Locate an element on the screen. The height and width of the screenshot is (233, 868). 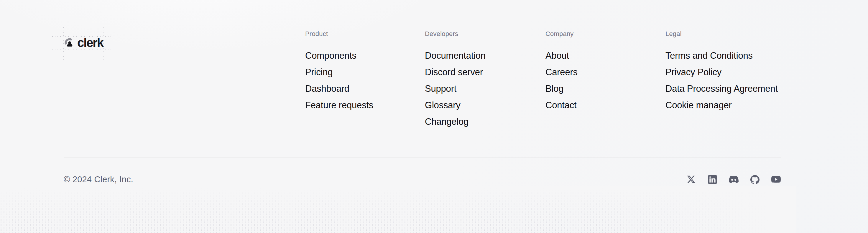
footer-link: About is located at coordinates (557, 56).